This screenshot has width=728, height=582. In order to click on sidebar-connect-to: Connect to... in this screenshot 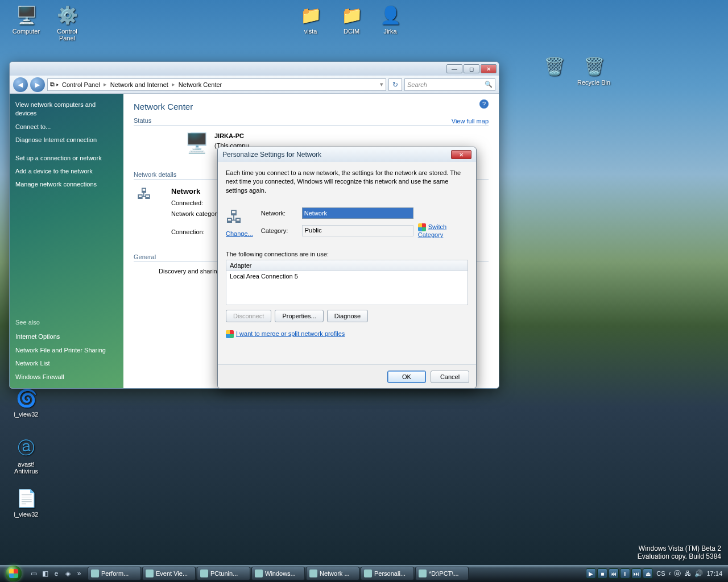, I will do `click(67, 127)`.